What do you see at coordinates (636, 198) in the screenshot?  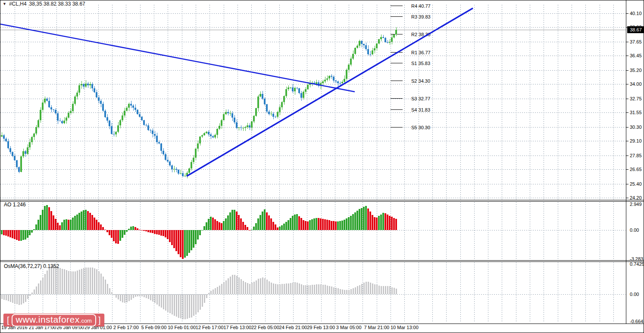 I see `svg-text: 24.20` at bounding box center [636, 198].